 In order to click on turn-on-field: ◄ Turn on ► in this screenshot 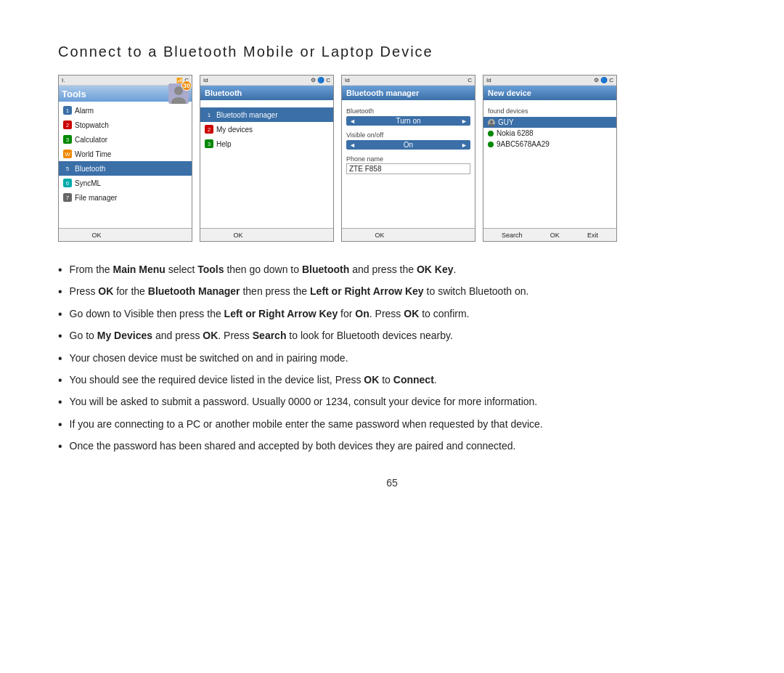, I will do `click(408, 121)`.